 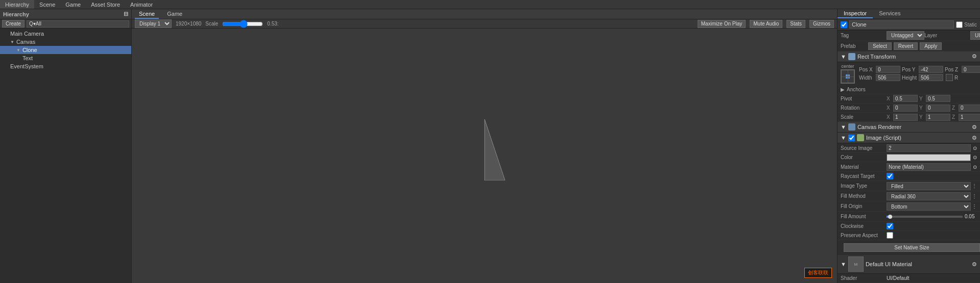 What do you see at coordinates (852, 138) in the screenshot?
I see `image-script-active` at bounding box center [852, 138].